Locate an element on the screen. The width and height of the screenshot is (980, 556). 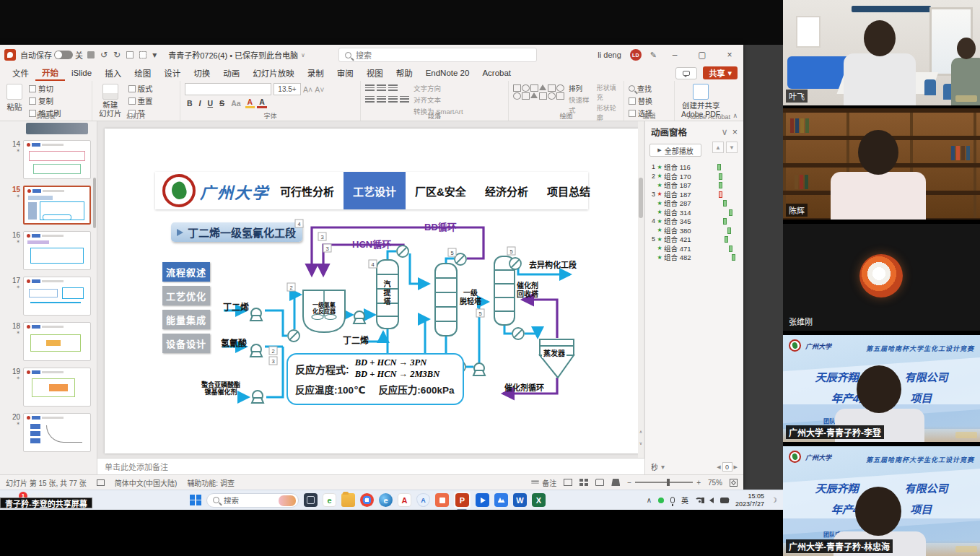
shrink-font-icon: A˅ is located at coordinates (319, 90).